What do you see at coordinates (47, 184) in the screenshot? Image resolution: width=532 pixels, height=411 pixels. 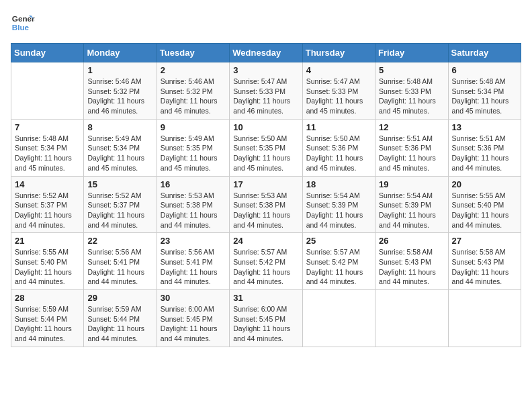 I see `day-number: 14` at bounding box center [47, 184].